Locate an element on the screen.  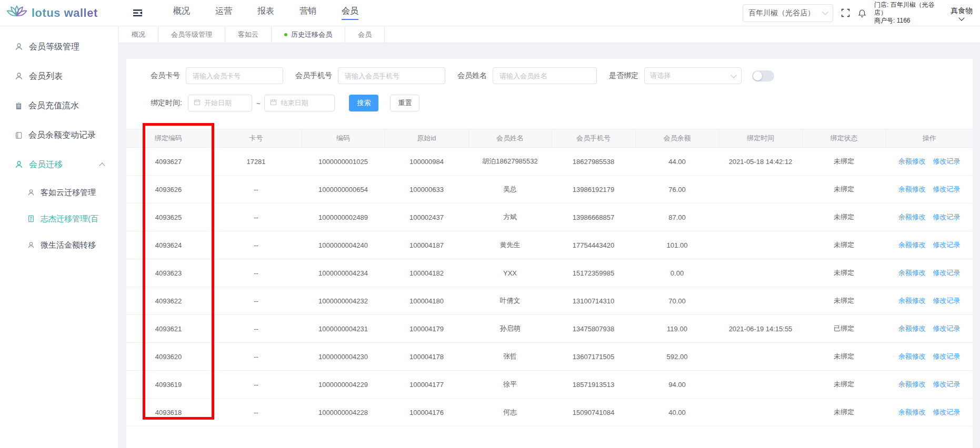
tab-history-migrated-members: 历史迁移会员 is located at coordinates (308, 35).